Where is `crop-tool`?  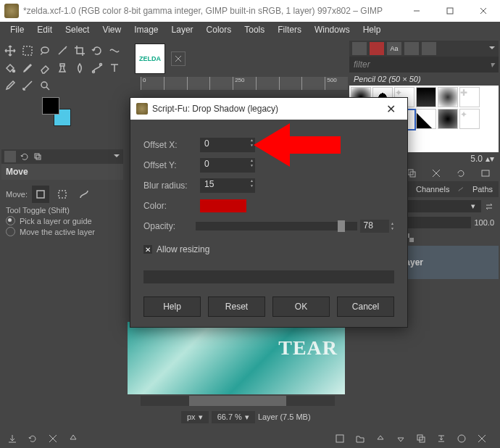 crop-tool is located at coordinates (80, 51).